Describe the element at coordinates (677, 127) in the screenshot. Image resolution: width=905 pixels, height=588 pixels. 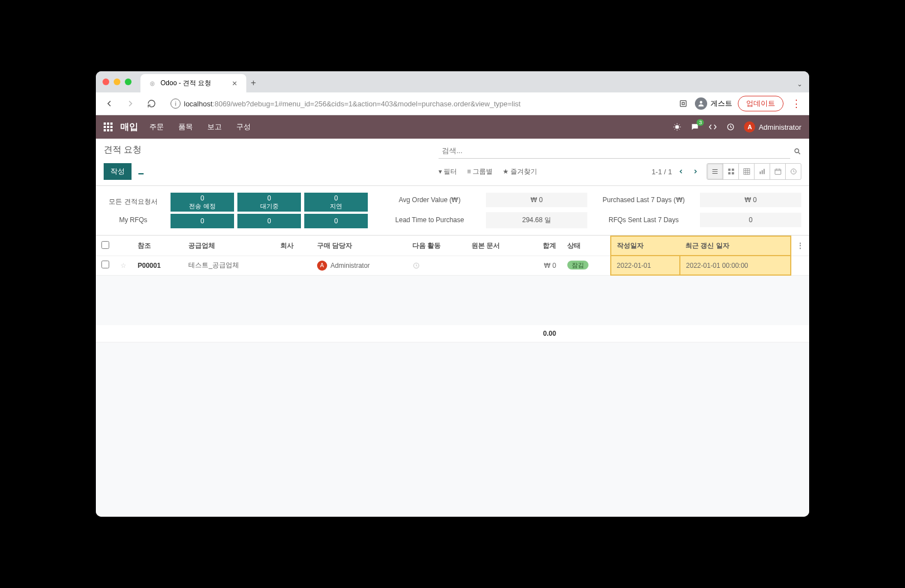
I see `debug-icon` at that location.